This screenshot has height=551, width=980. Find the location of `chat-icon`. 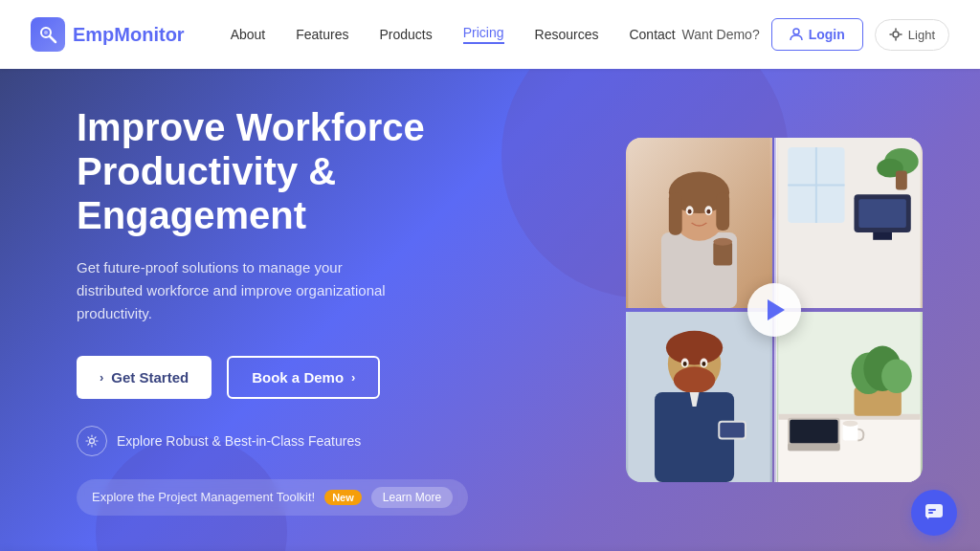

chat-icon is located at coordinates (934, 513).